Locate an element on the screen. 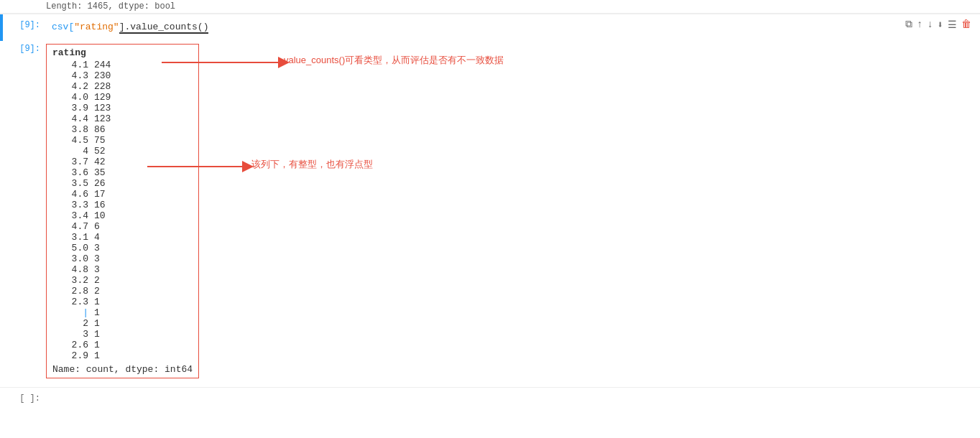 This screenshot has width=980, height=438. code-csv: csv[ is located at coordinates (63, 27).